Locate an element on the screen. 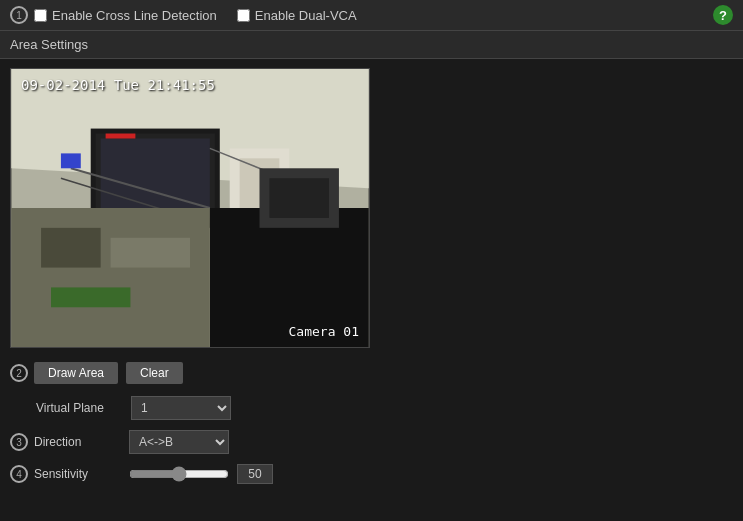 The width and height of the screenshot is (743, 521). area-settings-bar: Area Settings is located at coordinates (372, 45).